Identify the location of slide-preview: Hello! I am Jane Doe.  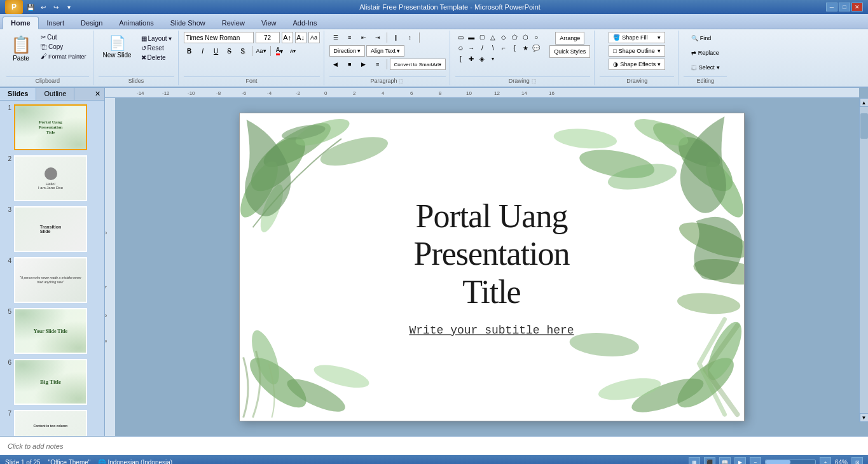
(51, 178).